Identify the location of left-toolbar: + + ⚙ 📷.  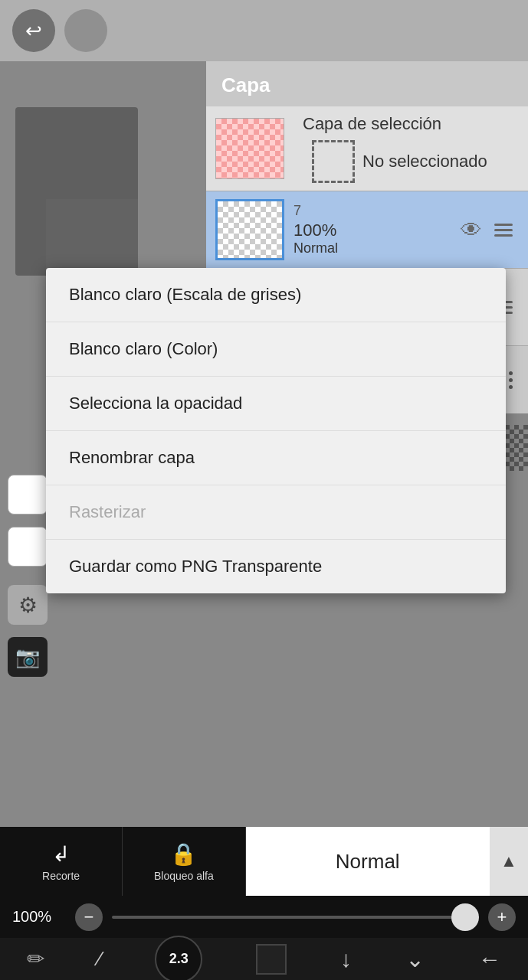
(28, 576).